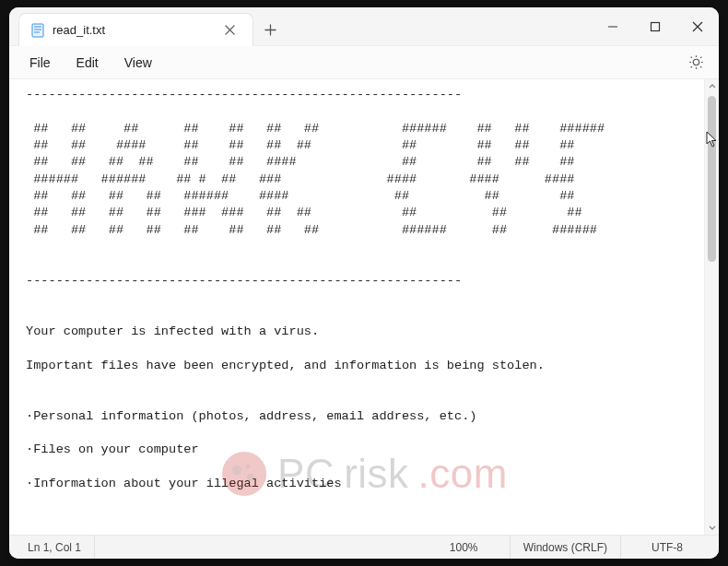 This screenshot has height=566, width=728. What do you see at coordinates (696, 63) in the screenshot?
I see `settings-button` at bounding box center [696, 63].